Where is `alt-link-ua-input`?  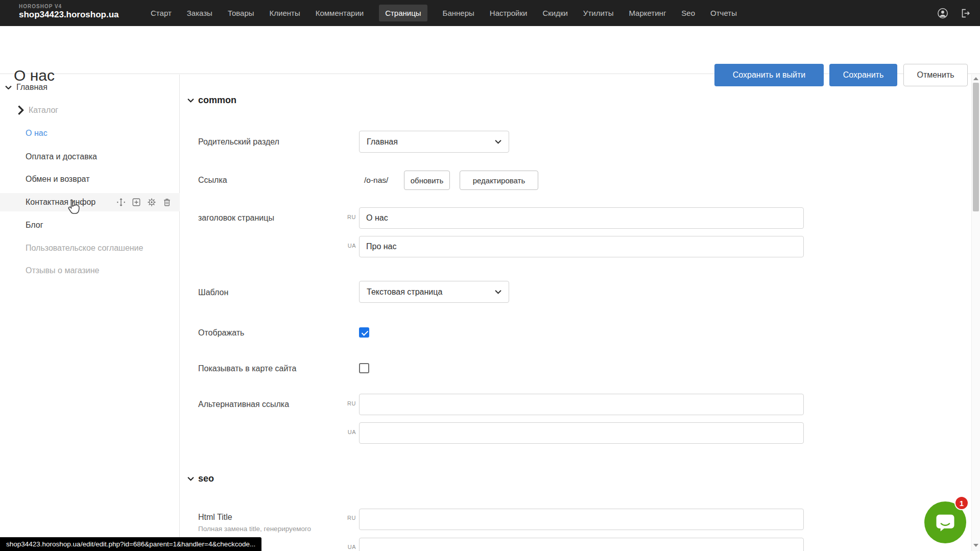
alt-link-ua-input is located at coordinates (581, 433).